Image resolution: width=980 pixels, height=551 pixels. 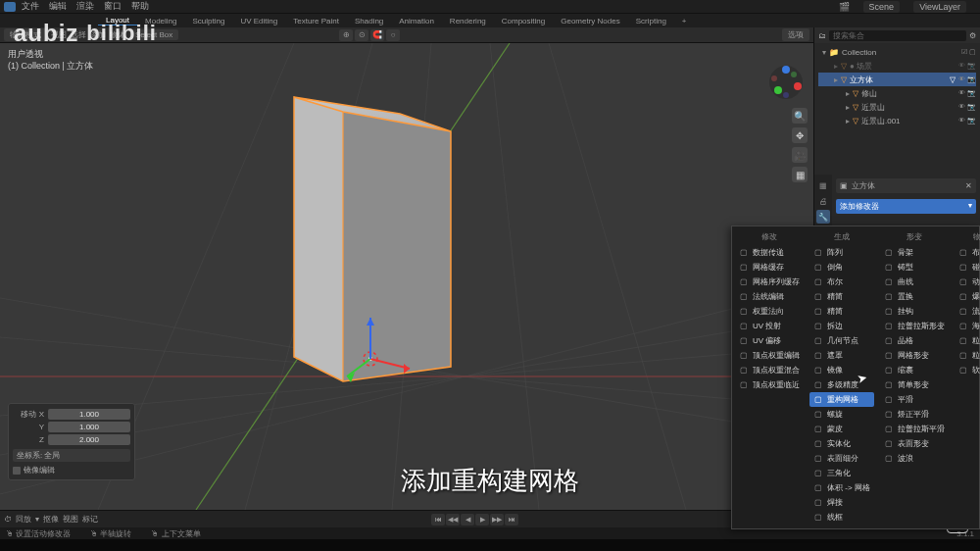 I want to click on pan-icon: ✥, so click(x=800, y=135).